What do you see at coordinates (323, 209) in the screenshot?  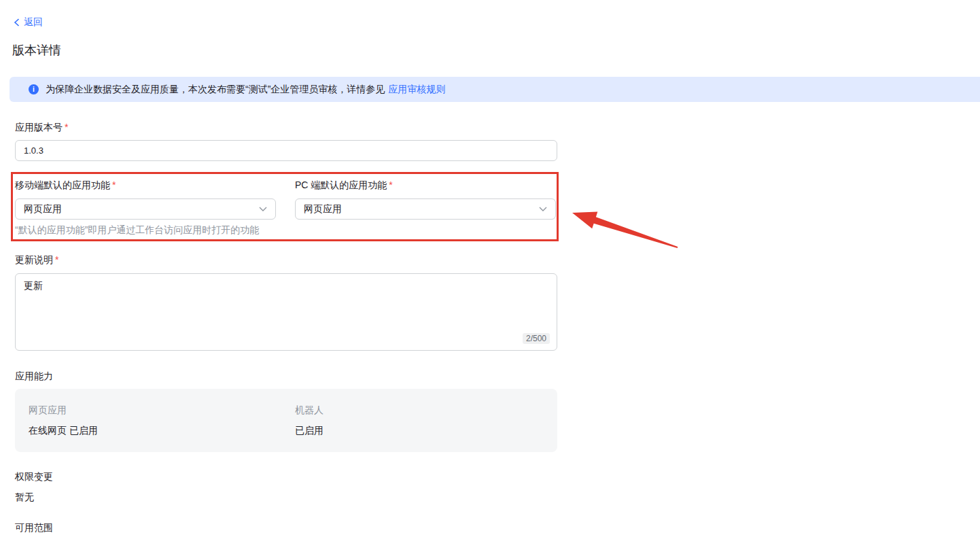 I see `pc-default-select-value: 网页应用` at bounding box center [323, 209].